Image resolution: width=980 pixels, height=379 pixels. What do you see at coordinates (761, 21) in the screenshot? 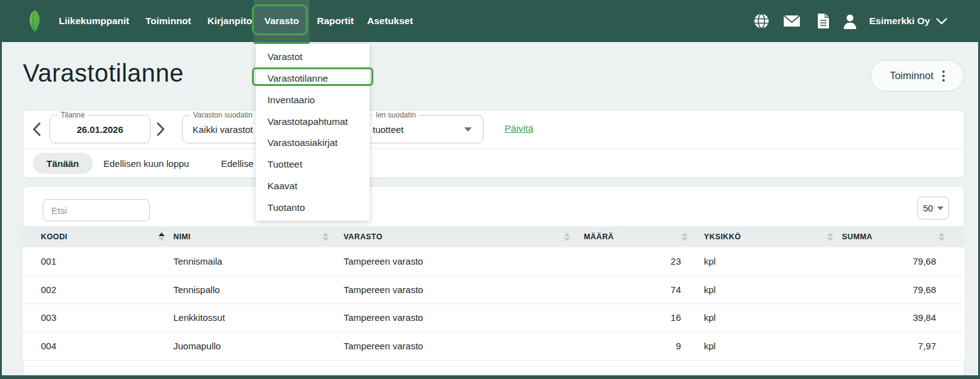
I see `globe-icon` at bounding box center [761, 21].